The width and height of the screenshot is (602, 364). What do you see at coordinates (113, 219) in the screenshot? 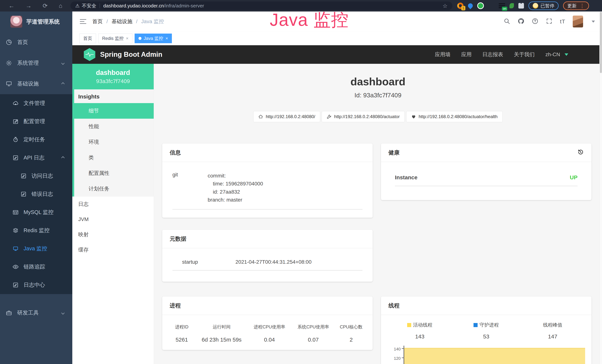
I see `sba-item-jvm: JVM` at bounding box center [113, 219].